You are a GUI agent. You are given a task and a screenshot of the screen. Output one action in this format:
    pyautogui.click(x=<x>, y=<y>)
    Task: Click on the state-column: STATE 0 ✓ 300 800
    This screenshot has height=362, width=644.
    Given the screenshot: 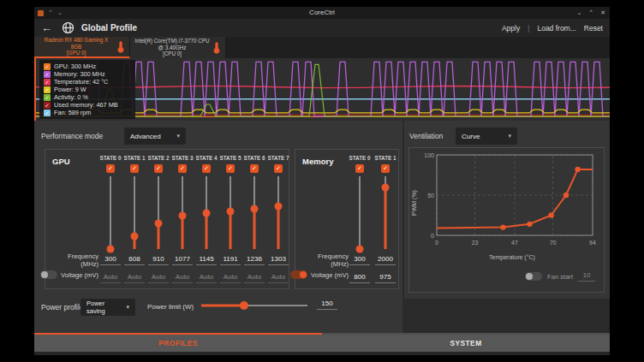 What is the action you would take?
    pyautogui.click(x=360, y=219)
    